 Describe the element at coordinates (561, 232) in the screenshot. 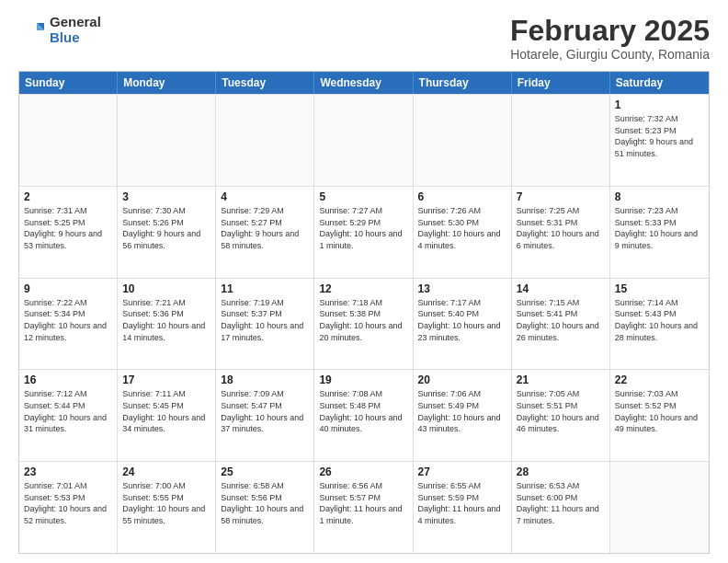

I see `calendar-cell: 7Sunrise: 7:25 AM Sunset: 5:31 PM Daylig…` at that location.